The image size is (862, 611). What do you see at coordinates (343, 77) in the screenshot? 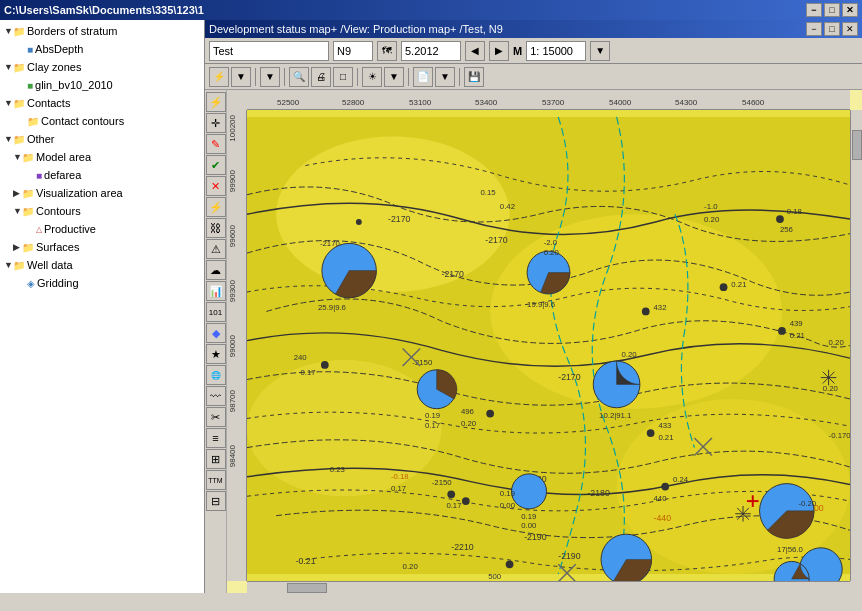
I see `tb2-btn-rect: □` at bounding box center [343, 77].